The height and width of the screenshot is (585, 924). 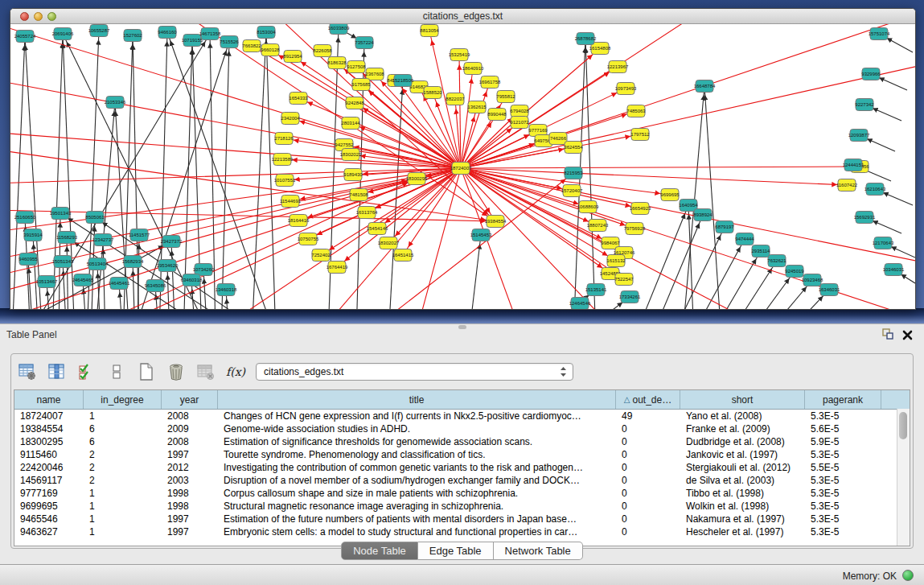 I want to click on table-cell: Tibbo et al. (1998), so click(x=743, y=493).